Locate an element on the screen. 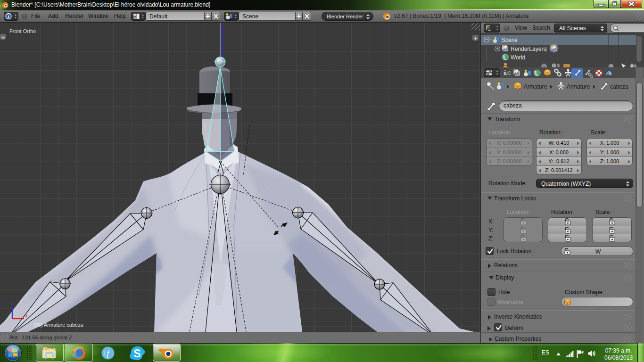  svg-text: (68) Armature cabeza is located at coordinates (58, 325).